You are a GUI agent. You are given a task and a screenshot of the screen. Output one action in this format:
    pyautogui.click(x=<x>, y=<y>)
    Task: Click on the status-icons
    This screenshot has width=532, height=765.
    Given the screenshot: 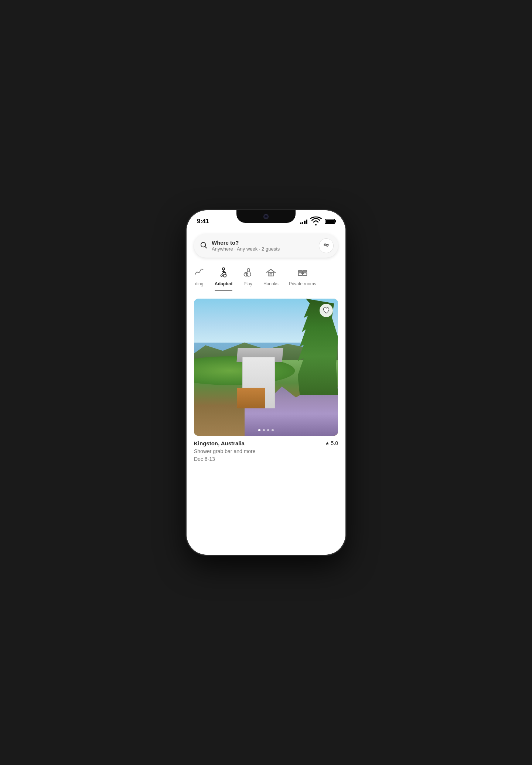 What is the action you would take?
    pyautogui.click(x=318, y=221)
    